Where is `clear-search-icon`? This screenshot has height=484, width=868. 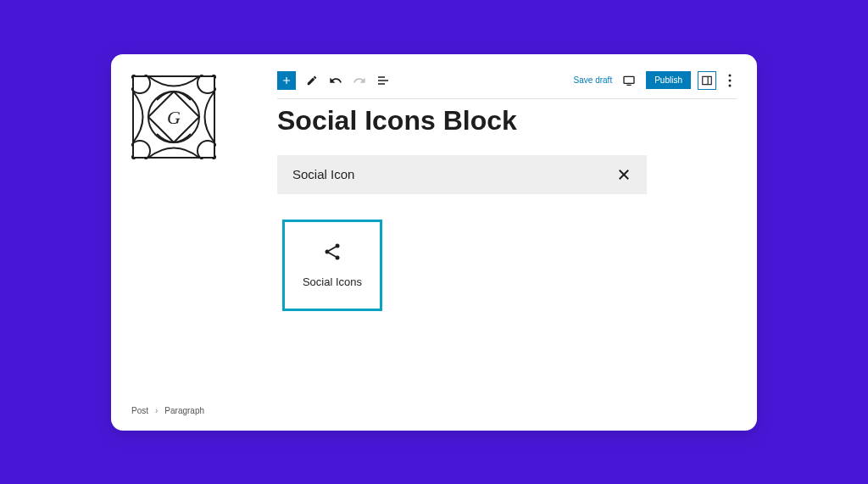
clear-search-icon is located at coordinates (624, 175).